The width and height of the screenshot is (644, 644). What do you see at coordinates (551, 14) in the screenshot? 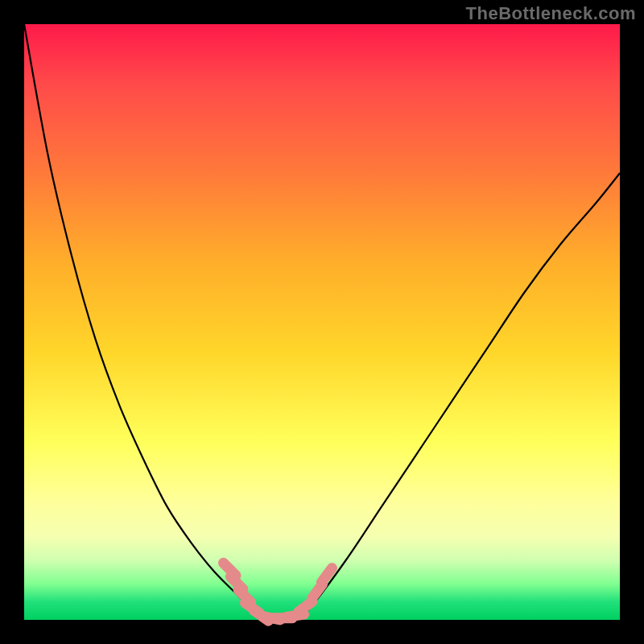
I see `watermark-text: TheBottleneck.com` at bounding box center [551, 14].